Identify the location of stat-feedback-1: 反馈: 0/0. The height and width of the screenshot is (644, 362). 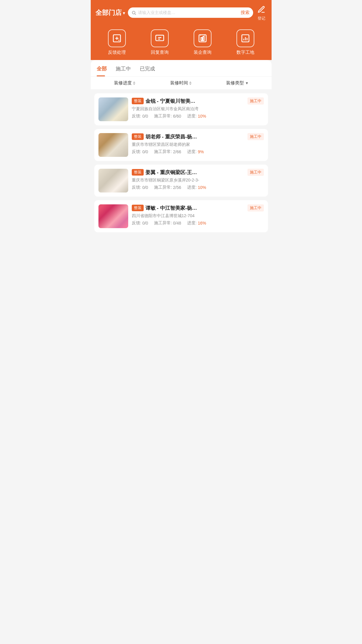
(140, 116).